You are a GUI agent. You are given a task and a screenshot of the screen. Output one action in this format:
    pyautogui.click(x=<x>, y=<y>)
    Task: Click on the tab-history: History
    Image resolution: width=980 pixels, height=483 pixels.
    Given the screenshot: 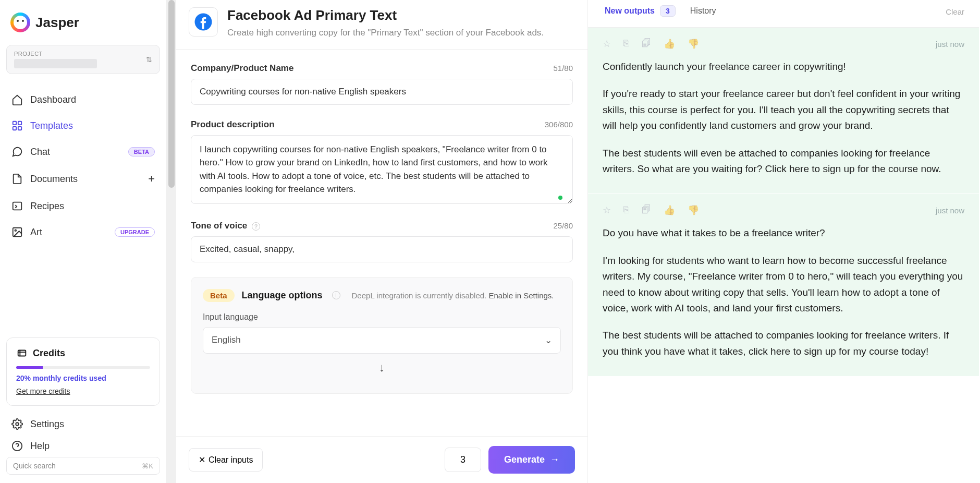 What is the action you would take?
    pyautogui.click(x=703, y=11)
    